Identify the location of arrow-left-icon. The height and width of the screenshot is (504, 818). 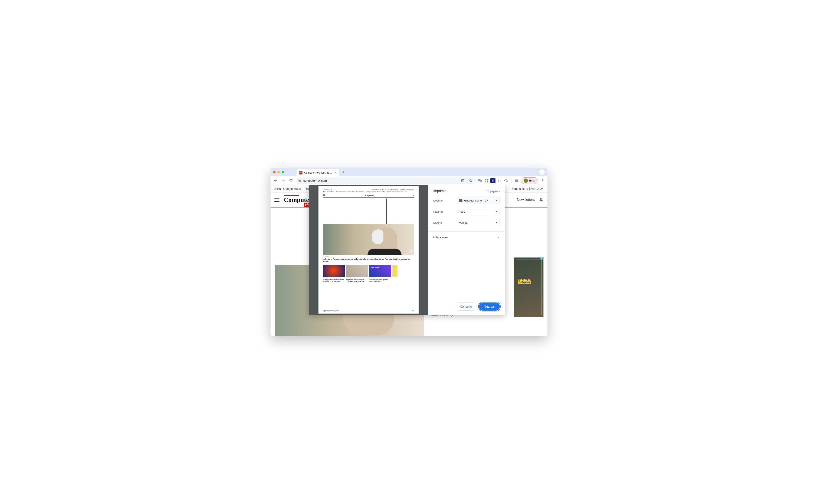
(276, 181).